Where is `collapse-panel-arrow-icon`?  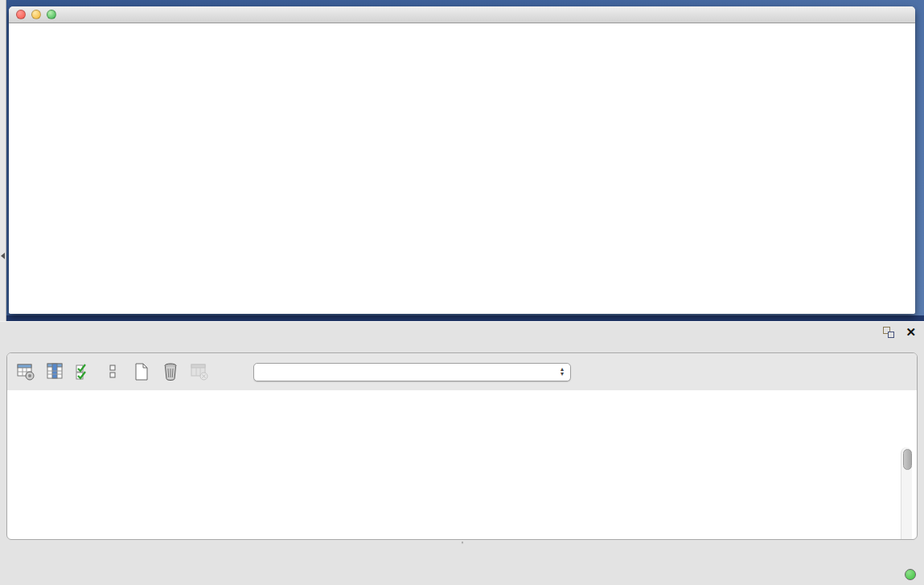 collapse-panel-arrow-icon is located at coordinates (3, 256).